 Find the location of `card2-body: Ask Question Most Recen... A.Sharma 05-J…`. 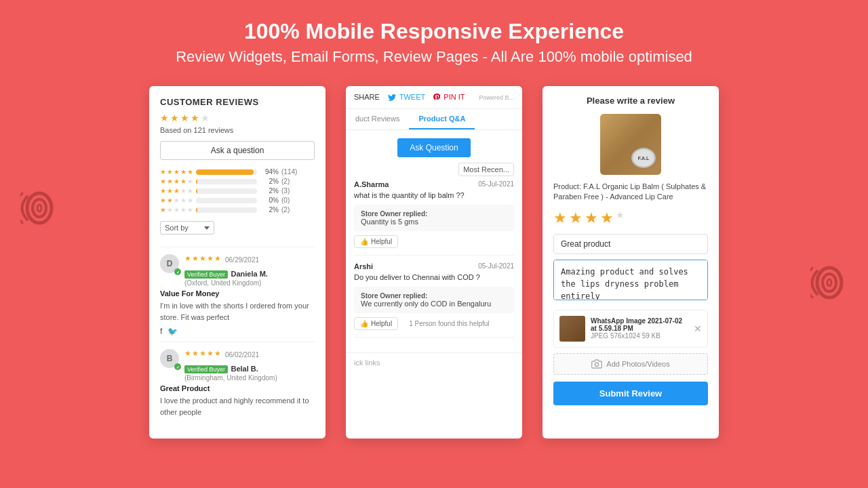

card2-body: Ask Question Most Recen... A.Sharma 05-J… is located at coordinates (434, 241).